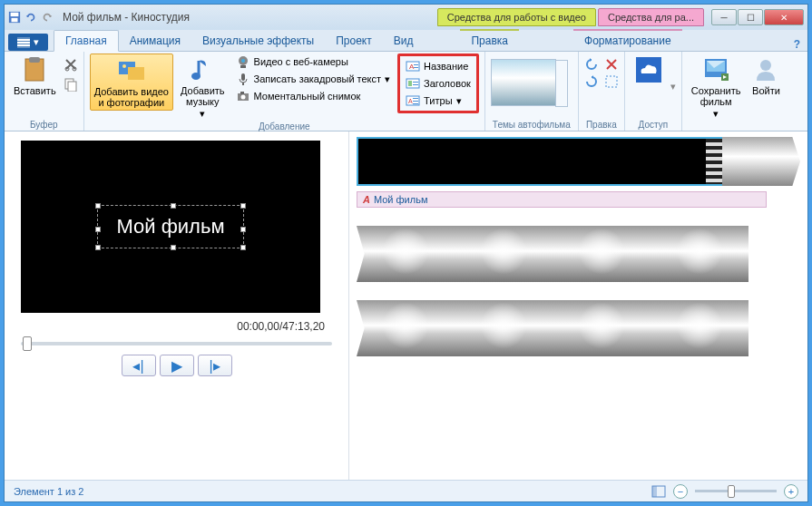  What do you see at coordinates (258, 41) in the screenshot?
I see `tab-effects: Визуальные эффекты` at bounding box center [258, 41].